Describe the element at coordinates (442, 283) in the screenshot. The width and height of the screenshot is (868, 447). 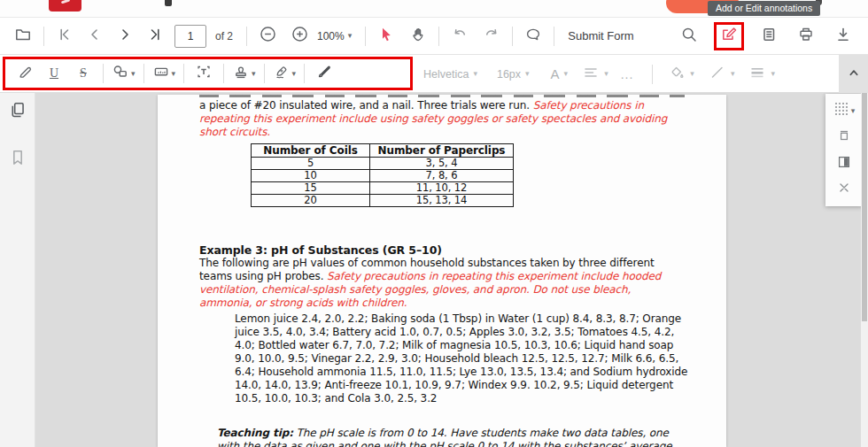
I see `paragraph-ph-intro: The following are pH values of common ho…` at that location.